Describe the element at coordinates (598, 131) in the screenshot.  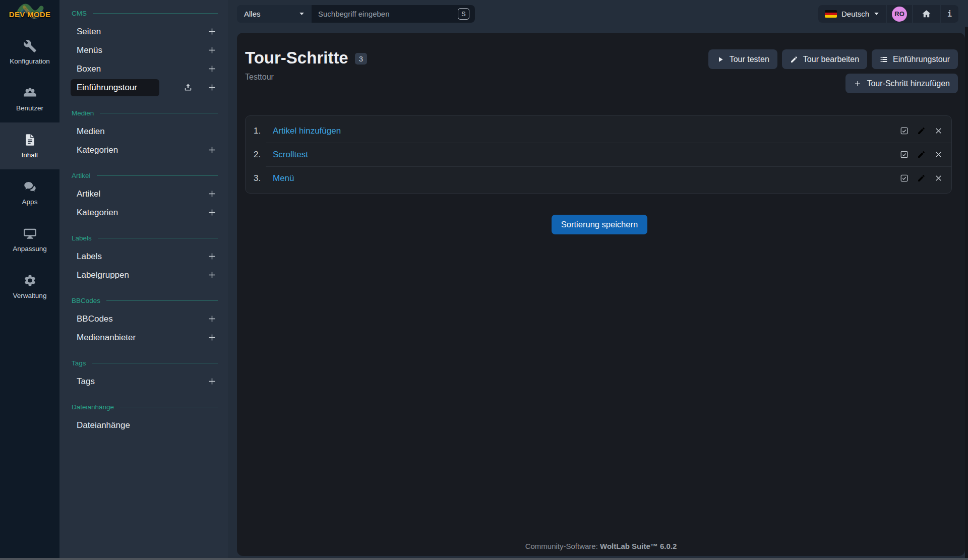
I see `tour-step-row: 1. Artikel hinzufügen` at that location.